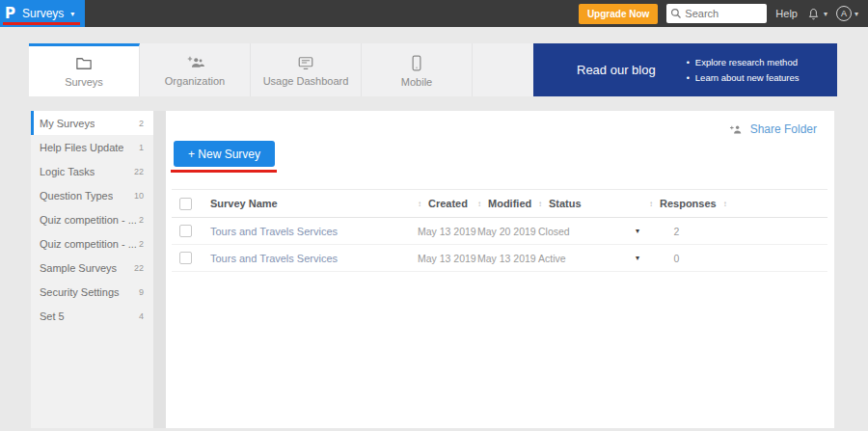  I want to click on dashboard-icon, so click(306, 63).